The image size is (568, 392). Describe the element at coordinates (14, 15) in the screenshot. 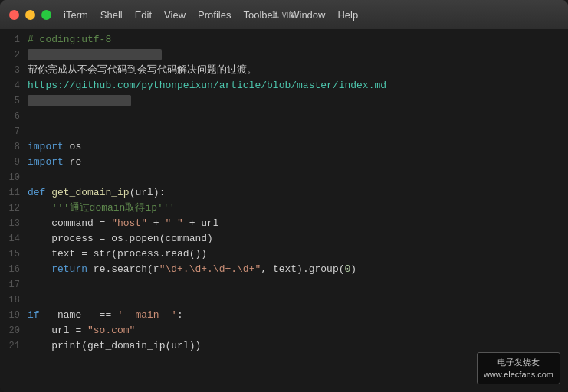

I see `close-button` at that location.